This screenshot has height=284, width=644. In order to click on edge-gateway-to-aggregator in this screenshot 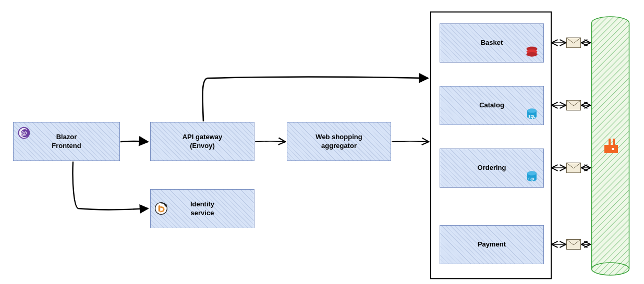, I will do `click(270, 142)`.